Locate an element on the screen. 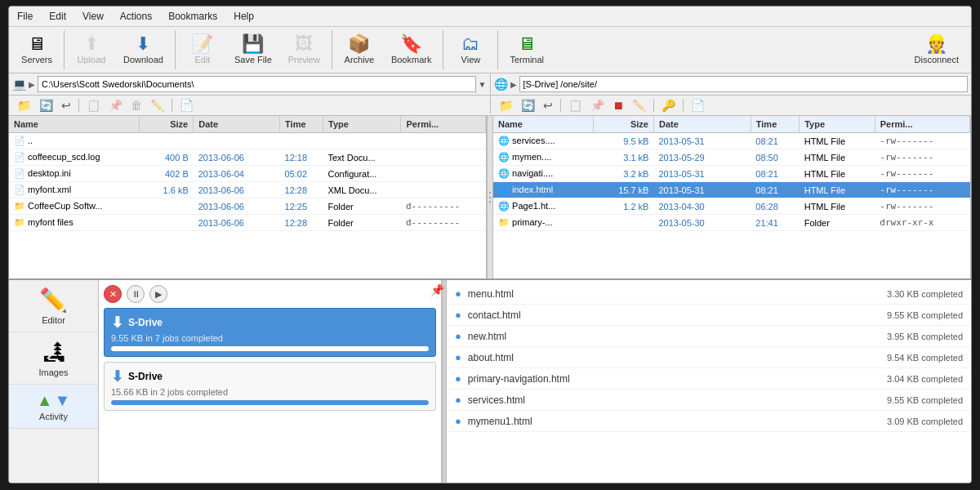  file-list-icon: ● is located at coordinates (458, 336).